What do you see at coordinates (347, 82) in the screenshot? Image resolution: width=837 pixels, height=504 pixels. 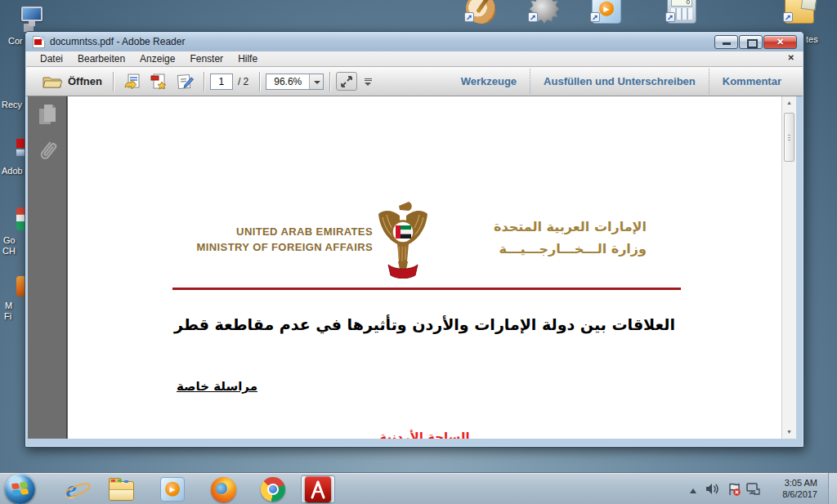 I see `resize-arrows-icon` at bounding box center [347, 82].